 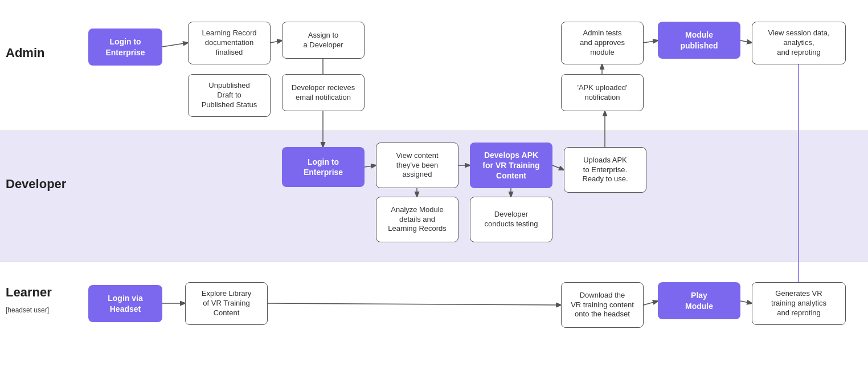 I want to click on admin-label: Admin, so click(x=25, y=53).